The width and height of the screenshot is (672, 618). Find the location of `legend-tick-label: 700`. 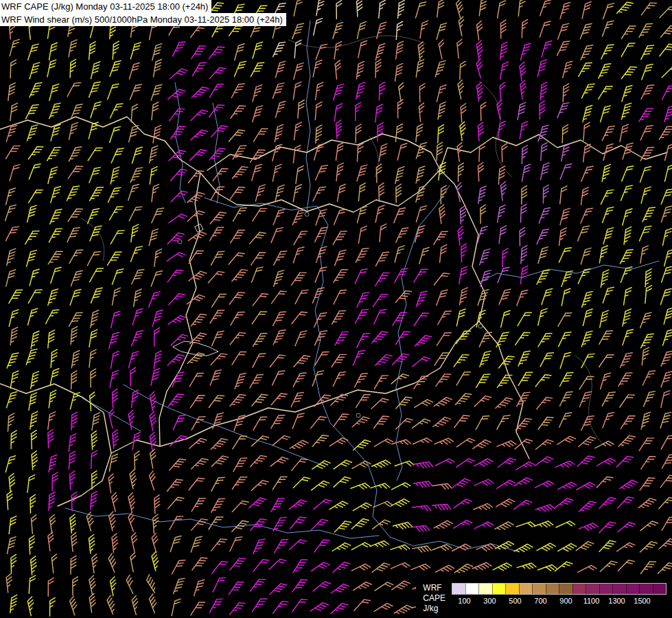

legend-tick-label: 700 is located at coordinates (540, 601).